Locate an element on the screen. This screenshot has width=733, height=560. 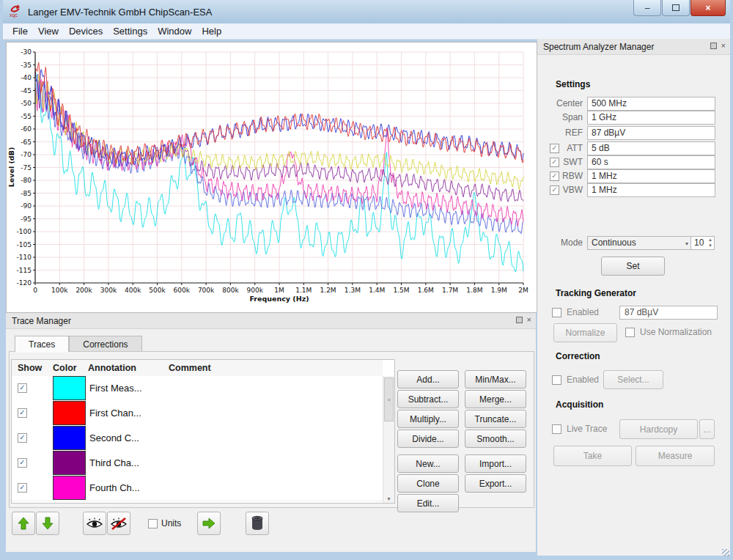
scroll-down-icon: ▼ is located at coordinates (388, 498).